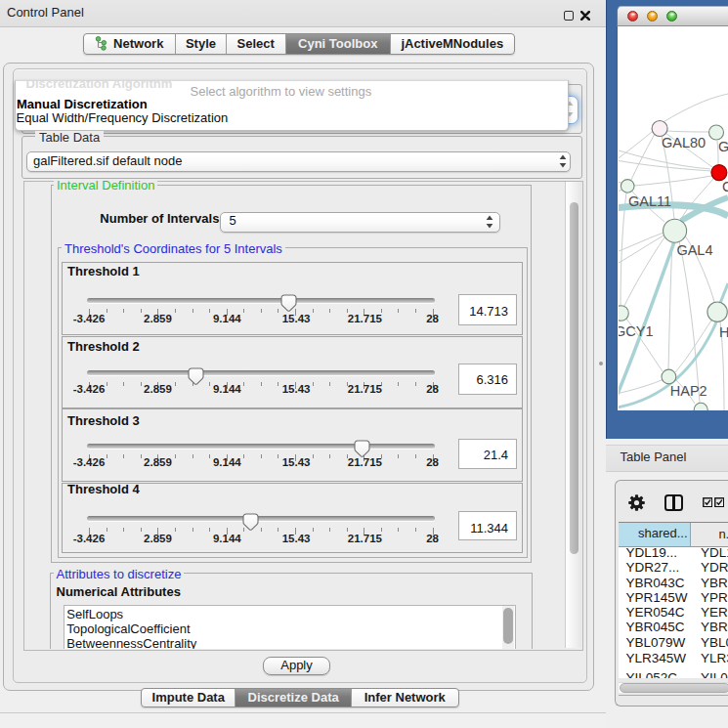 This screenshot has height=728, width=728. I want to click on svg-text: C, so click(725, 187).